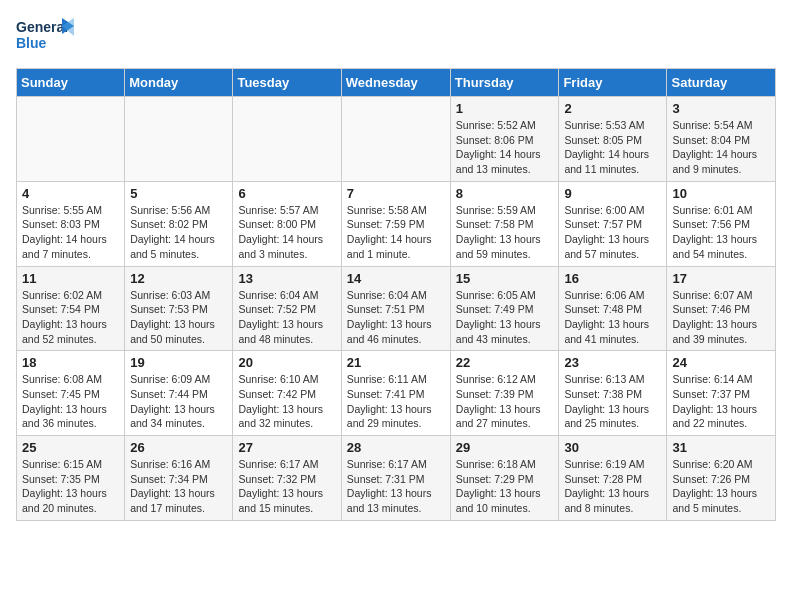 The width and height of the screenshot is (792, 612). What do you see at coordinates (505, 362) in the screenshot?
I see `day-number: 22` at bounding box center [505, 362].